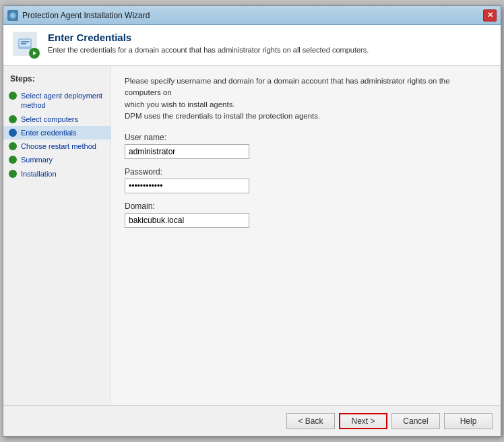  What do you see at coordinates (468, 421) in the screenshot?
I see `help-button: Help` at bounding box center [468, 421].